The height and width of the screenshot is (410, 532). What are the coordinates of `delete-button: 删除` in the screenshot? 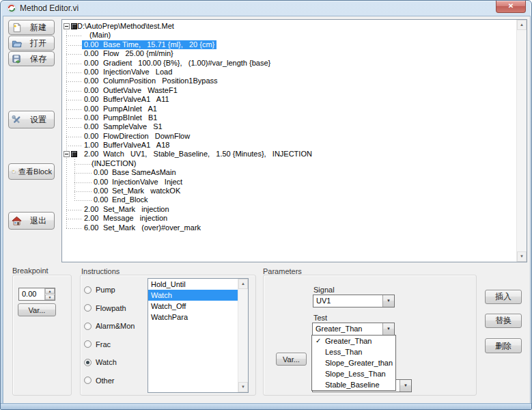 It's located at (503, 346).